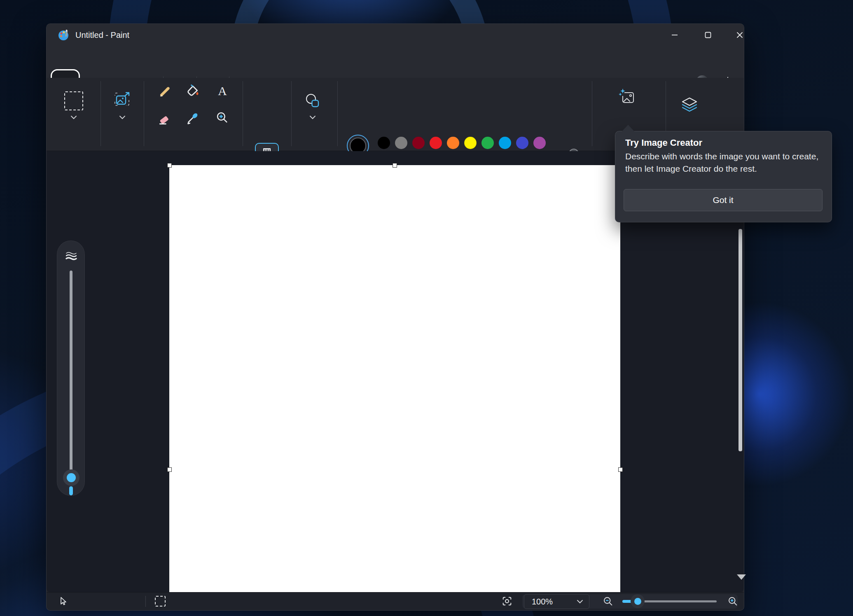 This screenshot has height=616, width=853. Describe the element at coordinates (708, 35) in the screenshot. I see `maximize-button` at that location.